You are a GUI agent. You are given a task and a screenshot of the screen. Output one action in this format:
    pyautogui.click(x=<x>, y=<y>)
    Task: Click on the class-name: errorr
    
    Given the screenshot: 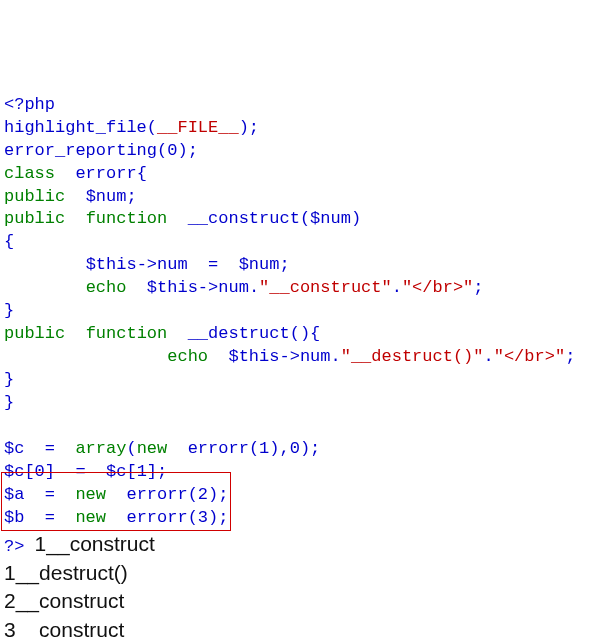 What is the action you would take?
    pyautogui.click(x=106, y=174)
    